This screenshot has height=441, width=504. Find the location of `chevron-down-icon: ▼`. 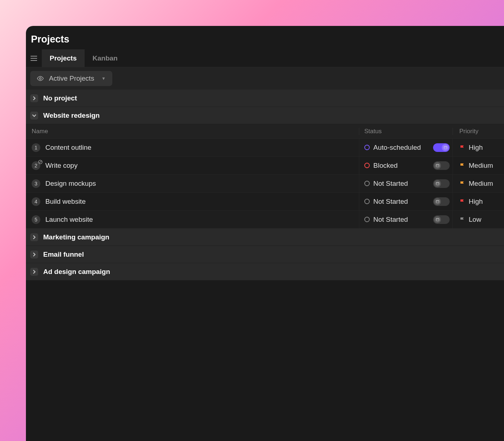

chevron-down-icon: ▼ is located at coordinates (104, 78).